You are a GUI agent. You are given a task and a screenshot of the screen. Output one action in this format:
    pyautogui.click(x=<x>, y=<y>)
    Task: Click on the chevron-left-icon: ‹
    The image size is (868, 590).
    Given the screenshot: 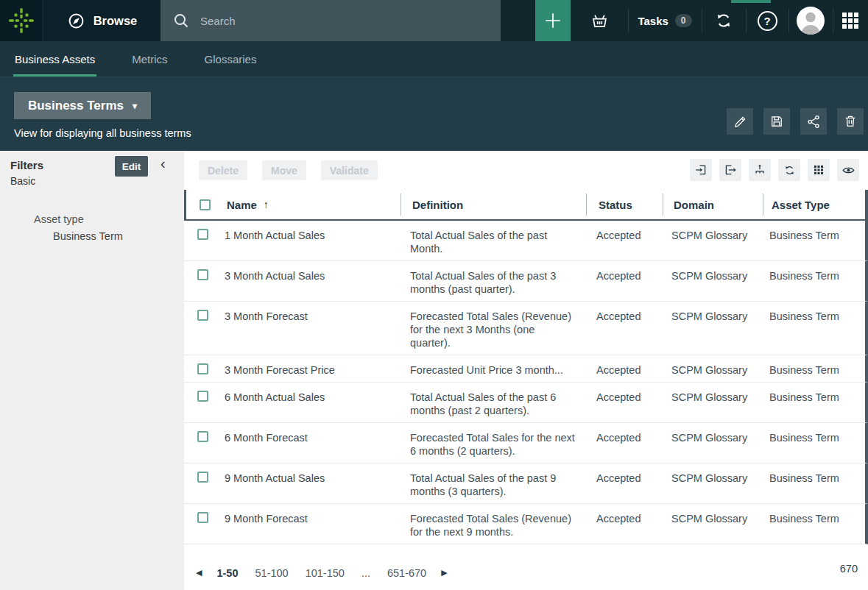 What is the action you would take?
    pyautogui.click(x=163, y=163)
    